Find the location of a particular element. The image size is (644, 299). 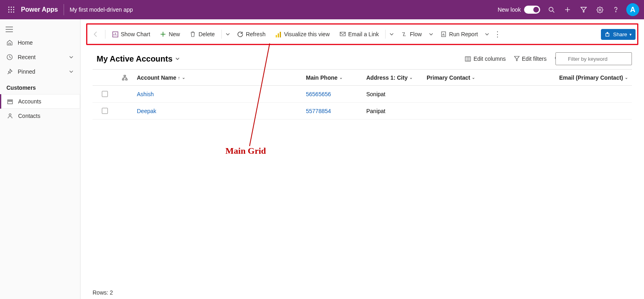

back-button is located at coordinates (96, 34).